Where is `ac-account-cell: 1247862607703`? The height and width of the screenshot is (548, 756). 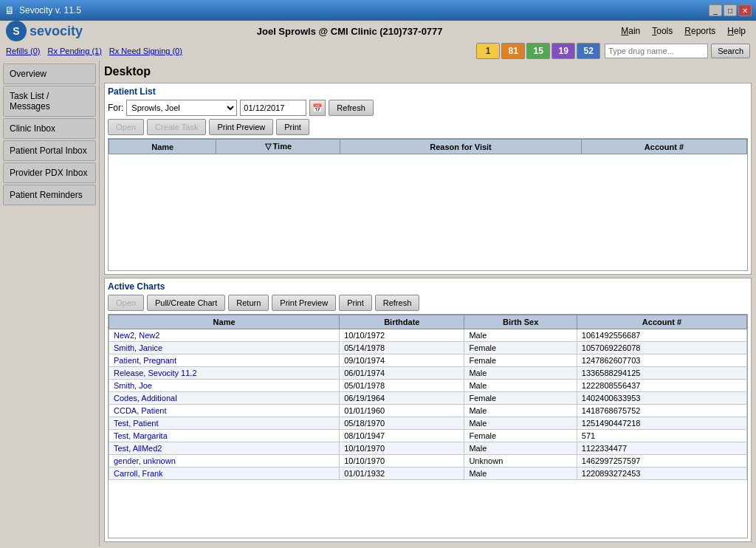
ac-account-cell: 1247862607703 is located at coordinates (662, 360).